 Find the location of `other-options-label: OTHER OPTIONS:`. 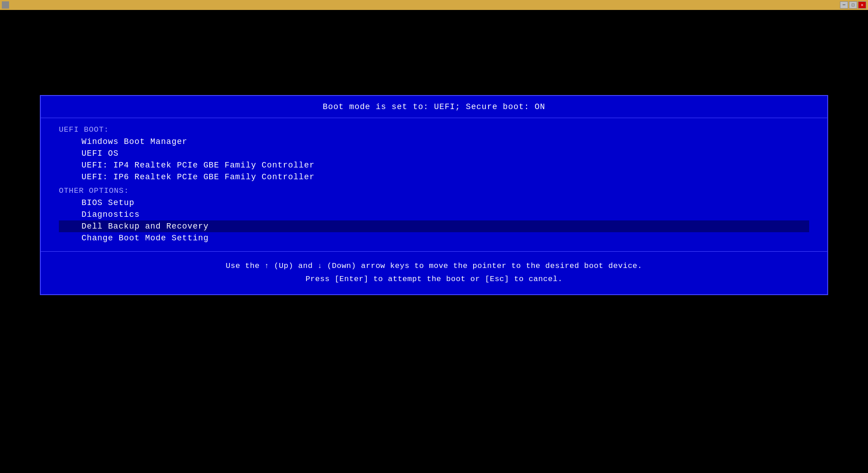

other-options-label: OTHER OPTIONS: is located at coordinates (434, 191).